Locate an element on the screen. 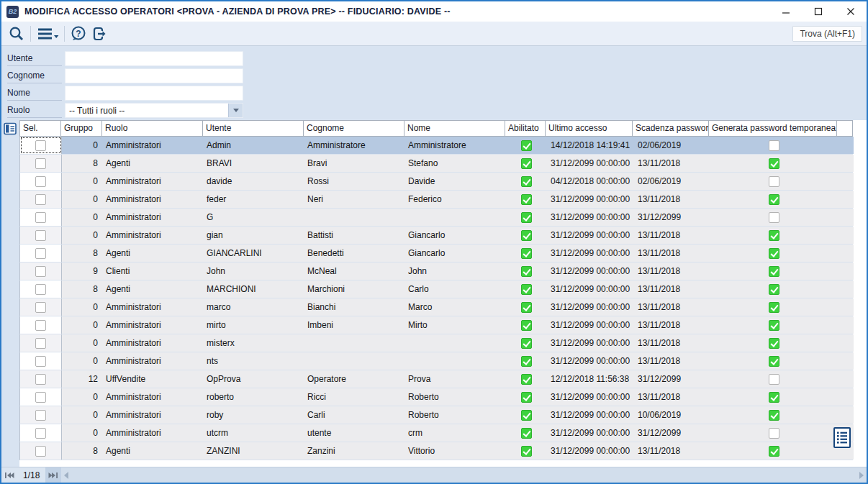  column-header-scadenza-password: Scadenza password is located at coordinates (671, 128).